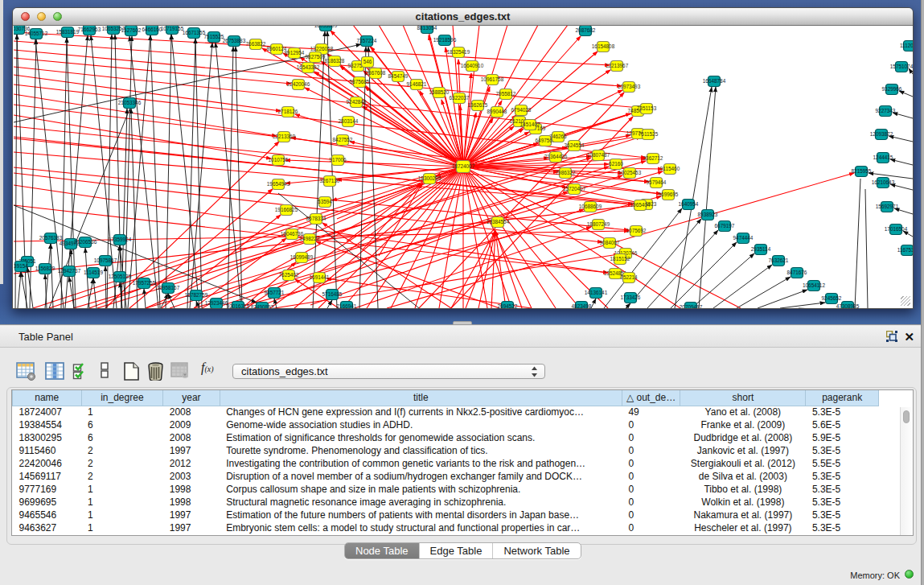  I want to click on svg-text: 1733426, so click(630, 298).